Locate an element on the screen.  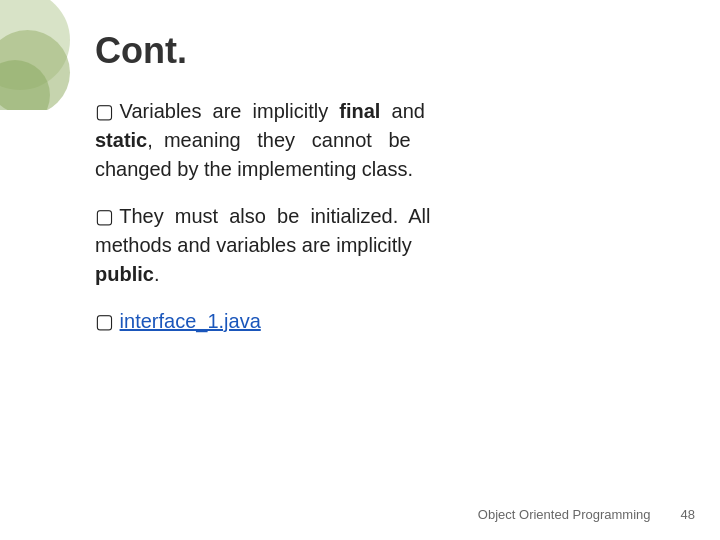
interface-link: interface_1.java is located at coordinates (190, 321).